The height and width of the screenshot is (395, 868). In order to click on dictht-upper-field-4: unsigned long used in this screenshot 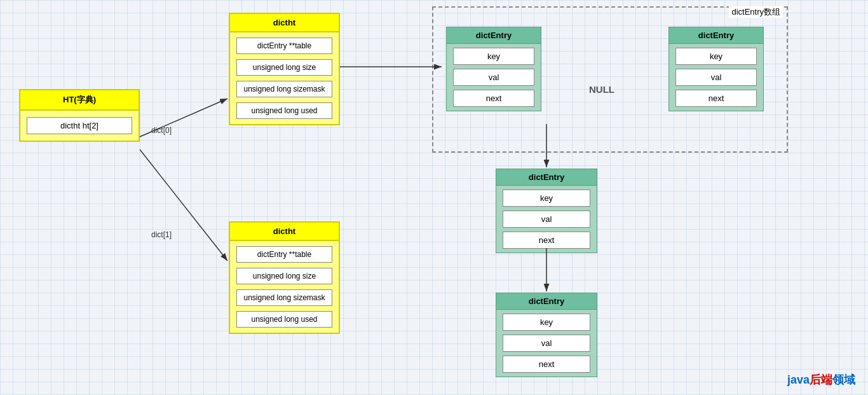, I will do `click(285, 111)`.